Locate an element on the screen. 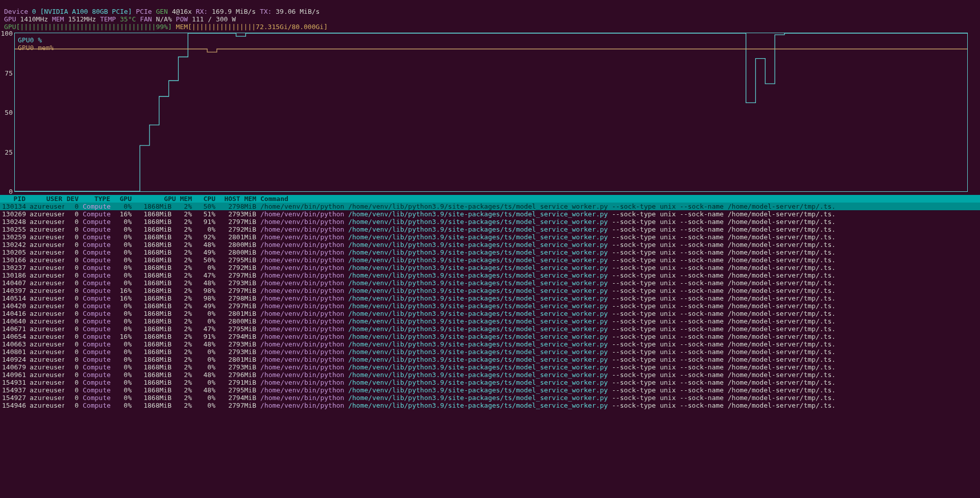  ytick-100: 100 is located at coordinates (7, 34).